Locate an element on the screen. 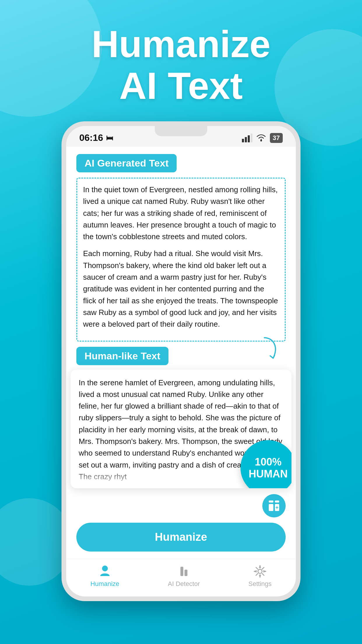 The height and width of the screenshot is (644, 362). status-right-icons: 37 is located at coordinates (262, 138).